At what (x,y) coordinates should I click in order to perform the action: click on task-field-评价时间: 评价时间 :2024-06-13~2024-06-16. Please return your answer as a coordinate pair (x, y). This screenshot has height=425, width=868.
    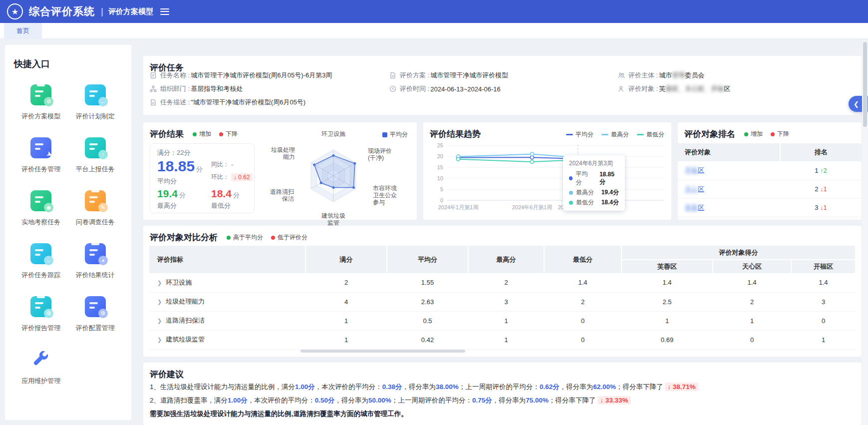
    Looking at the image, I should click on (445, 89).